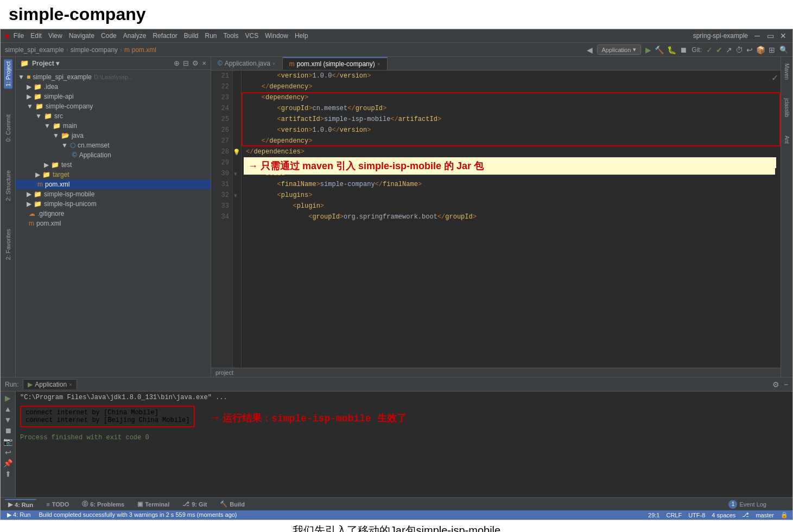  Describe the element at coordinates (232, 504) in the screenshot. I see `tab-build: 🔨 Build` at that location.